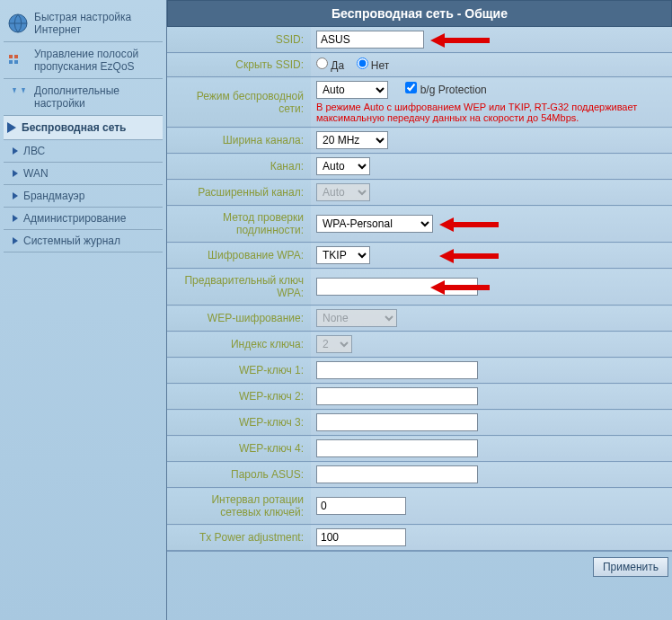 Image resolution: width=672 pixels, height=620 pixels. What do you see at coordinates (18, 97) in the screenshot?
I see `tools-icon` at bounding box center [18, 97].